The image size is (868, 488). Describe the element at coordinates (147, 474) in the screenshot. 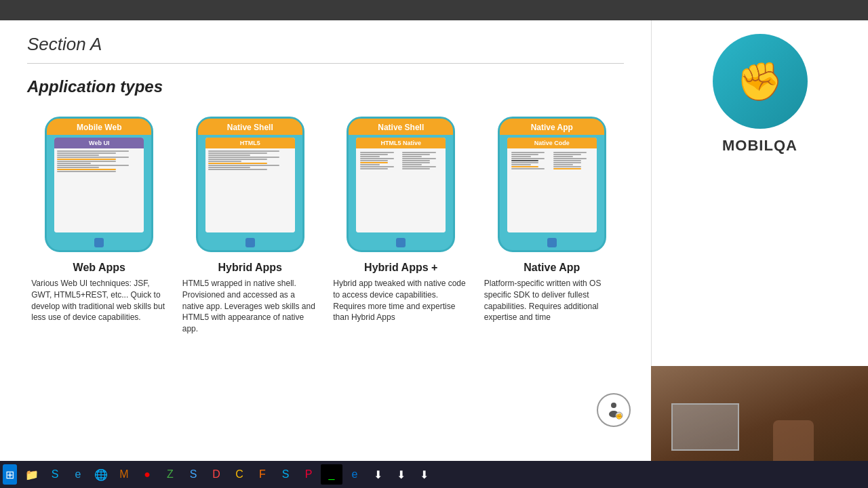

I see `taskbar-circle-red: ●` at that location.